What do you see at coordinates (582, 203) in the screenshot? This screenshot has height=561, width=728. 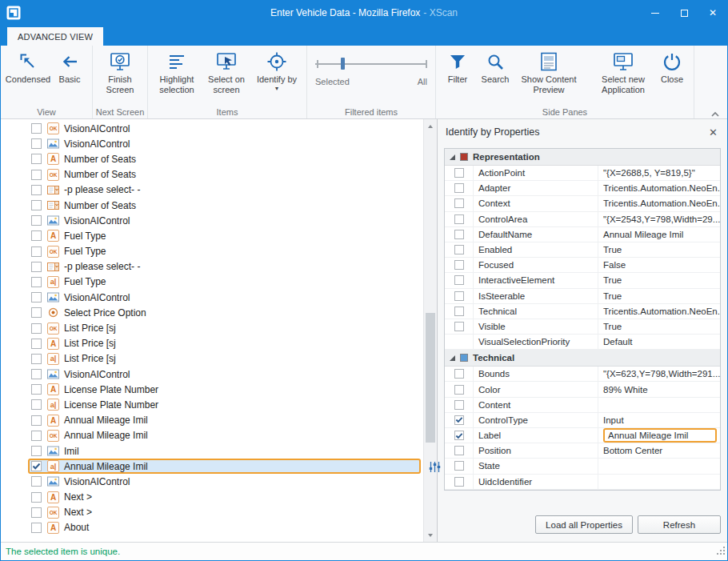 I see `property-row: ContextTricentis.Automation.NeoEn...` at bounding box center [582, 203].